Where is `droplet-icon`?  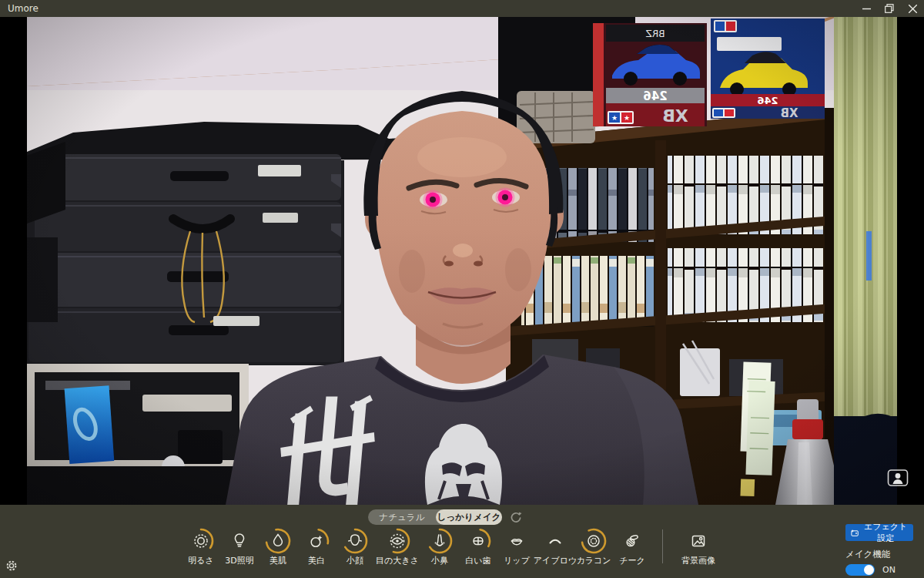
droplet-icon is located at coordinates (279, 541).